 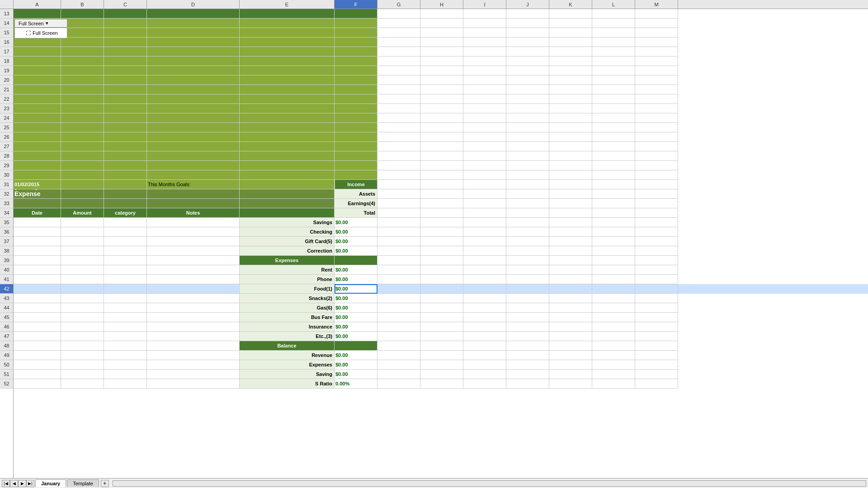 I want to click on cell-i15, so click(x=485, y=33).